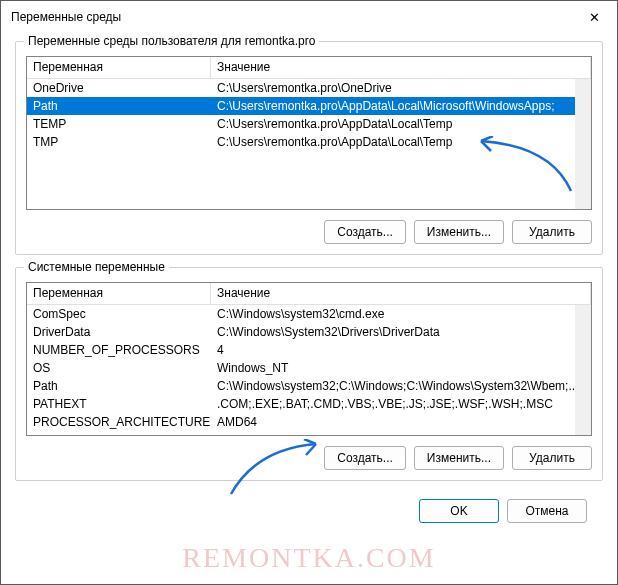 This screenshot has height=585, width=618. What do you see at coordinates (365, 458) in the screenshot?
I see `system-create-button: Создать...` at bounding box center [365, 458].